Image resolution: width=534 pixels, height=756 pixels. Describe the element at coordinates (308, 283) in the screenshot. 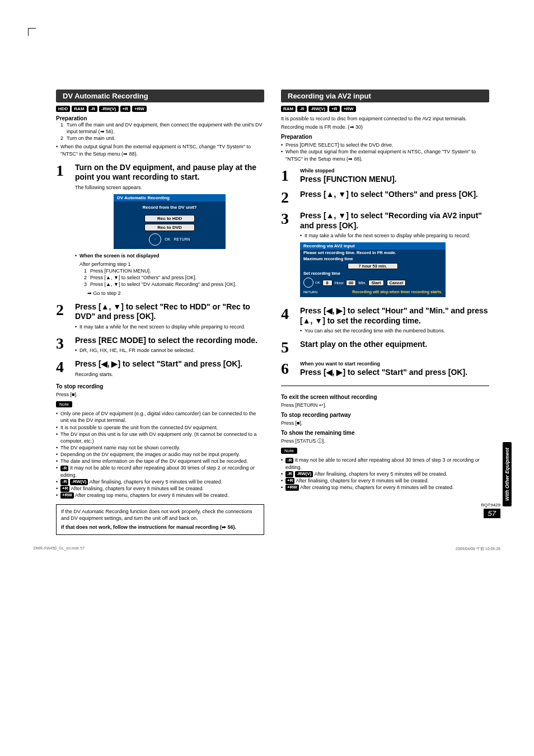

I see `ok-icon` at that location.